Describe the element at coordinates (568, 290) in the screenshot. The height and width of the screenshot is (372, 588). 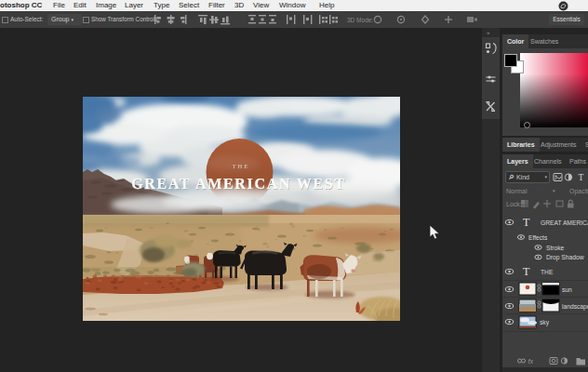
I see `svg-text: sun` at that location.